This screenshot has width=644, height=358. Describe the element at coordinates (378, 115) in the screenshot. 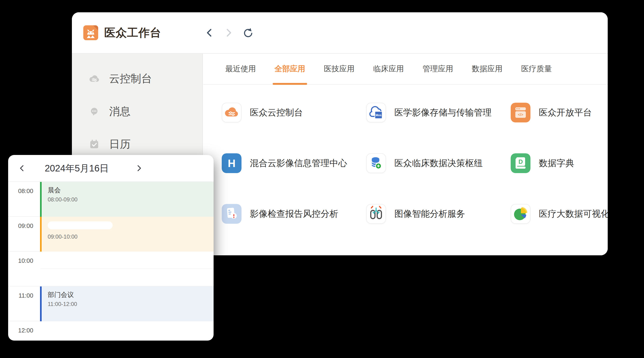

I see `mos-text: Mos` at that location.